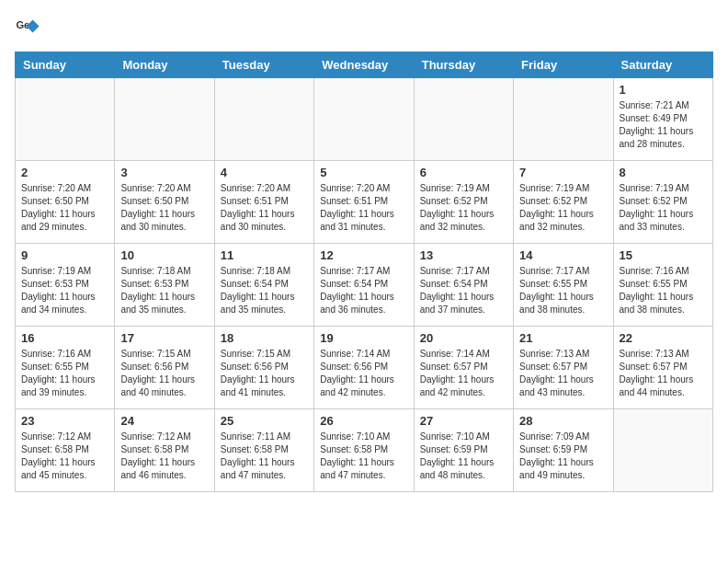 The image size is (728, 563). Describe the element at coordinates (64, 291) in the screenshot. I see `day-info: Sunrise: 7:19 AM Sunset: 6:53 PM Dayligh…` at that location.